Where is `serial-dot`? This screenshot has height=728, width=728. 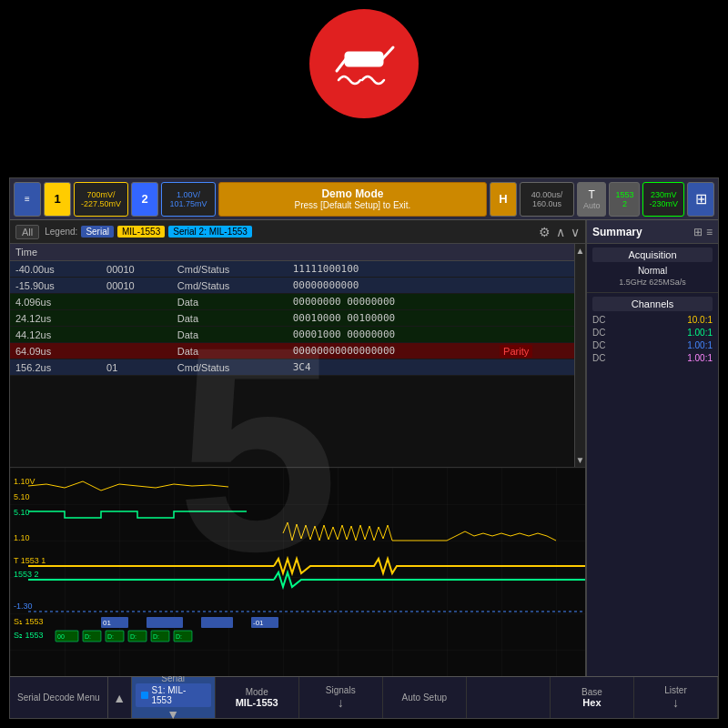
serial-dot is located at coordinates (145, 695).